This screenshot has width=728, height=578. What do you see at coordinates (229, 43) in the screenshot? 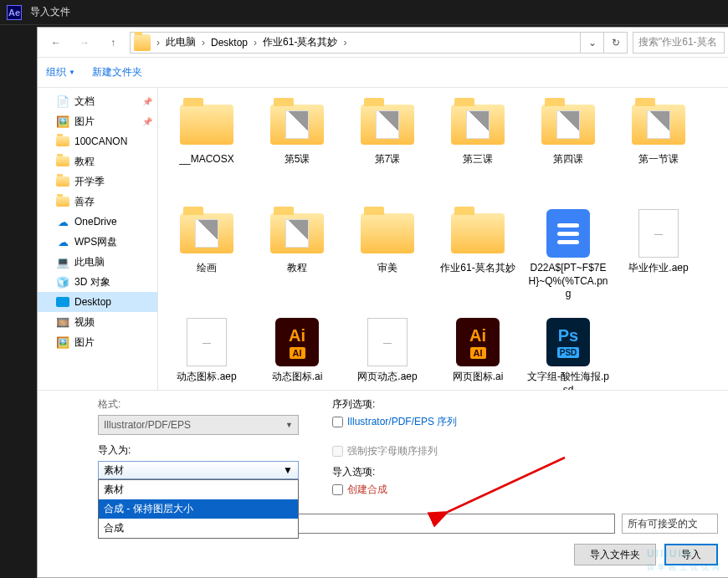
I see `crumb-desktop: Desktop` at bounding box center [229, 43].